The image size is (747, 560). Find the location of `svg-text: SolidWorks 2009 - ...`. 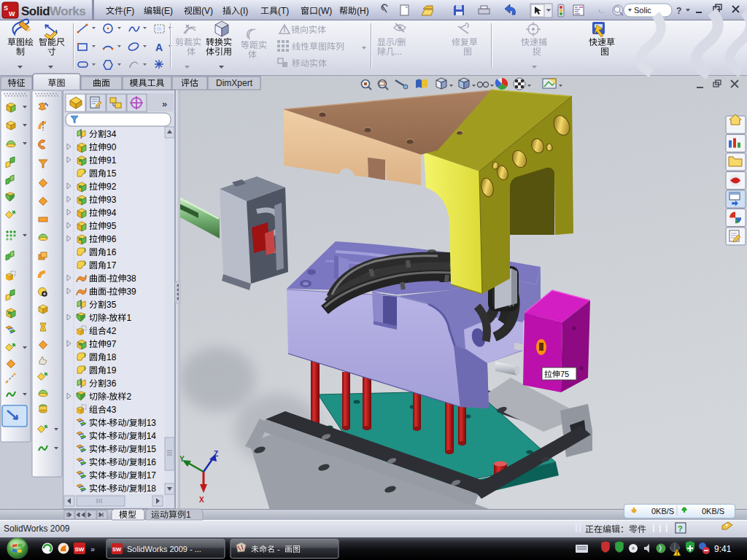

svg-text: SolidWorks 2009 - ... is located at coordinates (164, 549).